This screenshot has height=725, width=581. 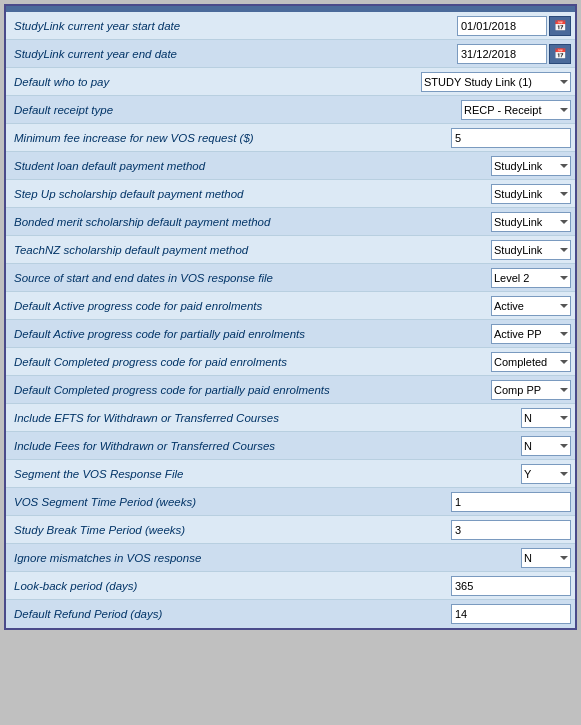 What do you see at coordinates (531, 278) in the screenshot?
I see `select-input: Level 2` at bounding box center [531, 278].